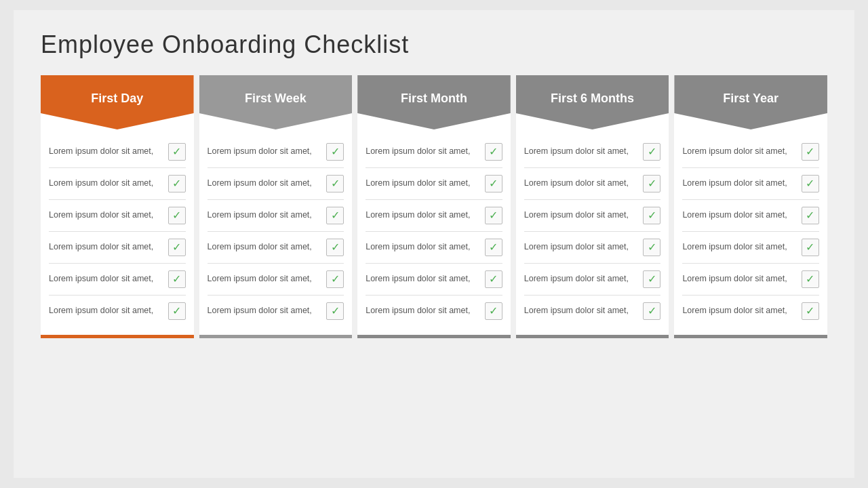 Image resolution: width=868 pixels, height=488 pixels. I want to click on col-footer-first-day, so click(117, 336).